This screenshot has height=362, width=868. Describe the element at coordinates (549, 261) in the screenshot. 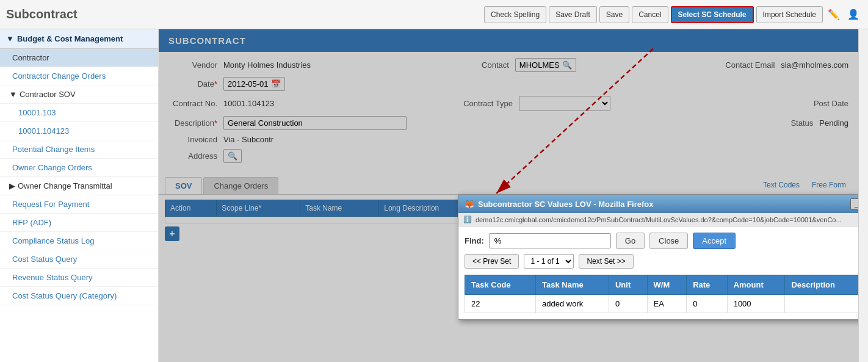

I see `page-range-select: 1 - 1 of 1` at that location.